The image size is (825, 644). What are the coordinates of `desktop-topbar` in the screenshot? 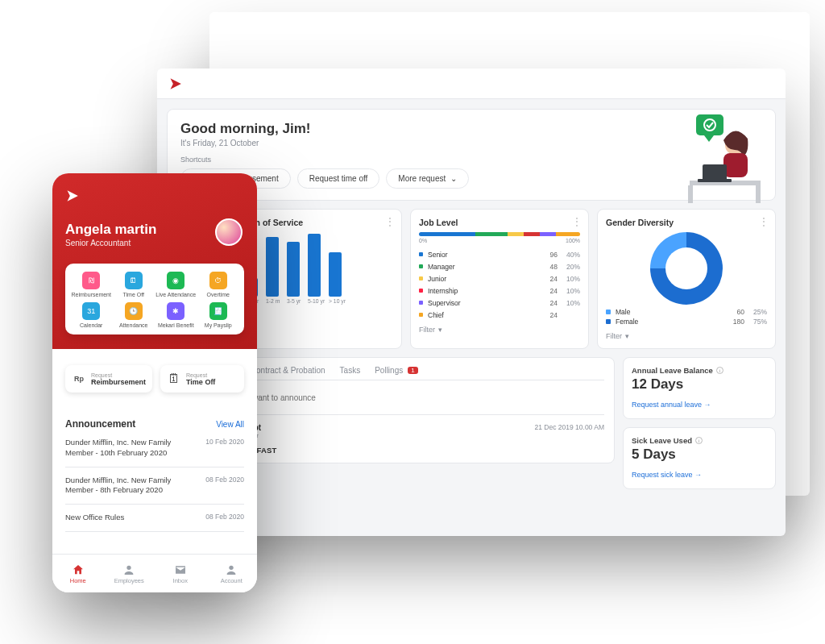 It's located at (471, 84).